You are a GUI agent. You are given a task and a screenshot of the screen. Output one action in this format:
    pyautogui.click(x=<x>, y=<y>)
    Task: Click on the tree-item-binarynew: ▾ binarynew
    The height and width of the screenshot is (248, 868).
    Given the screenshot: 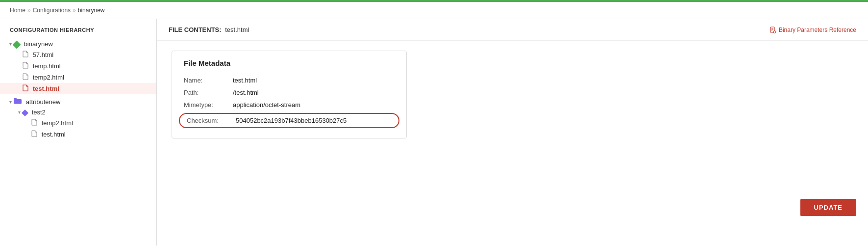 What is the action you would take?
    pyautogui.click(x=78, y=44)
    